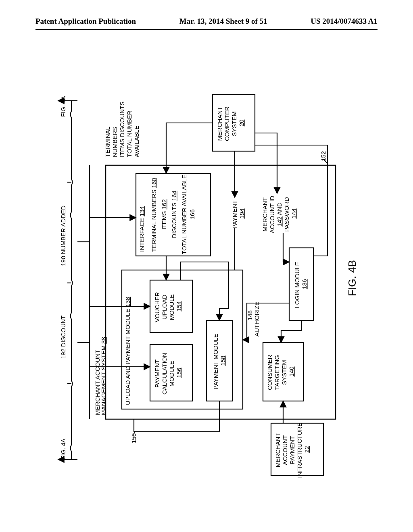 The image size is (413, 532). What do you see at coordinates (206, 29) in the screenshot?
I see `header-rule` at bounding box center [206, 29].